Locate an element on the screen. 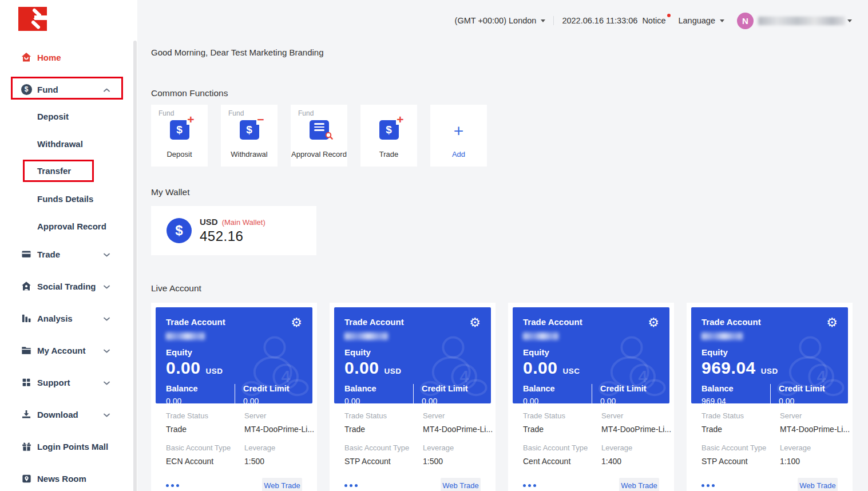 This screenshot has height=491, width=868. wallet-card: $ USD (Main Wallet) 452.16 is located at coordinates (233, 231).